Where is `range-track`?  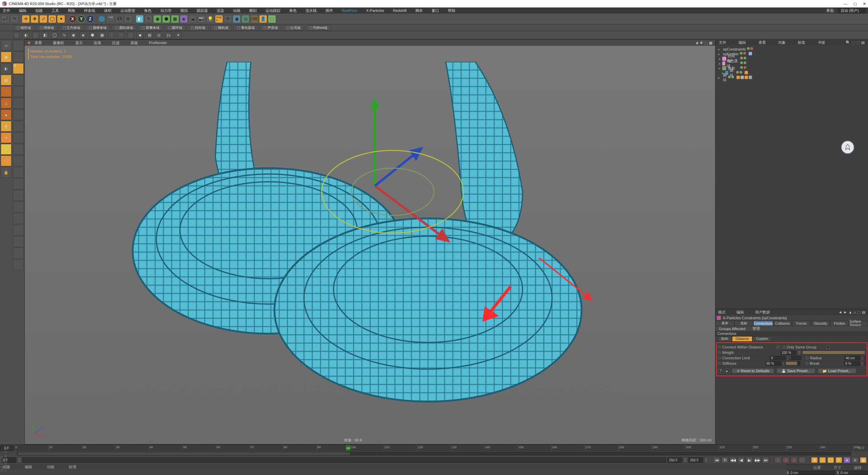
range-track is located at coordinates (344, 460).